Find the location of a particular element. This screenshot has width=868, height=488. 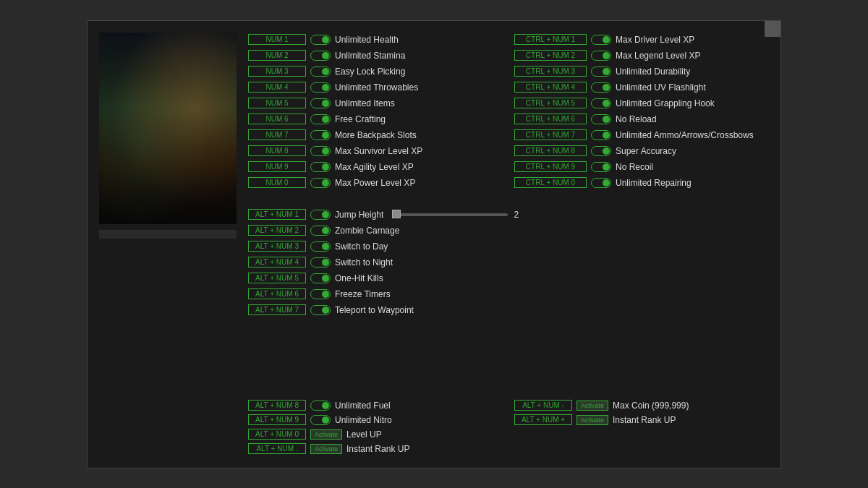

key-badge: ALT + NUM 7 is located at coordinates (277, 309).